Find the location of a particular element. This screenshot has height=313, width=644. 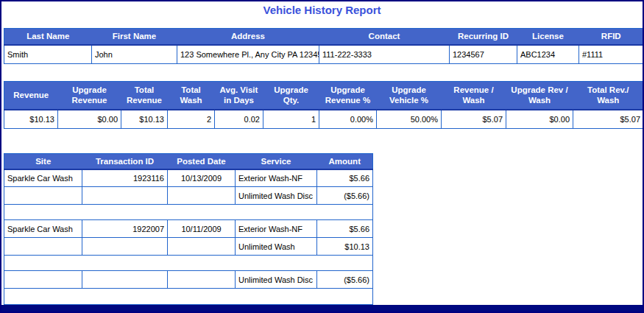

transaction-row: Sparkle Car Wash 1923116 10/13/2009 Exte… is located at coordinates (188, 178).